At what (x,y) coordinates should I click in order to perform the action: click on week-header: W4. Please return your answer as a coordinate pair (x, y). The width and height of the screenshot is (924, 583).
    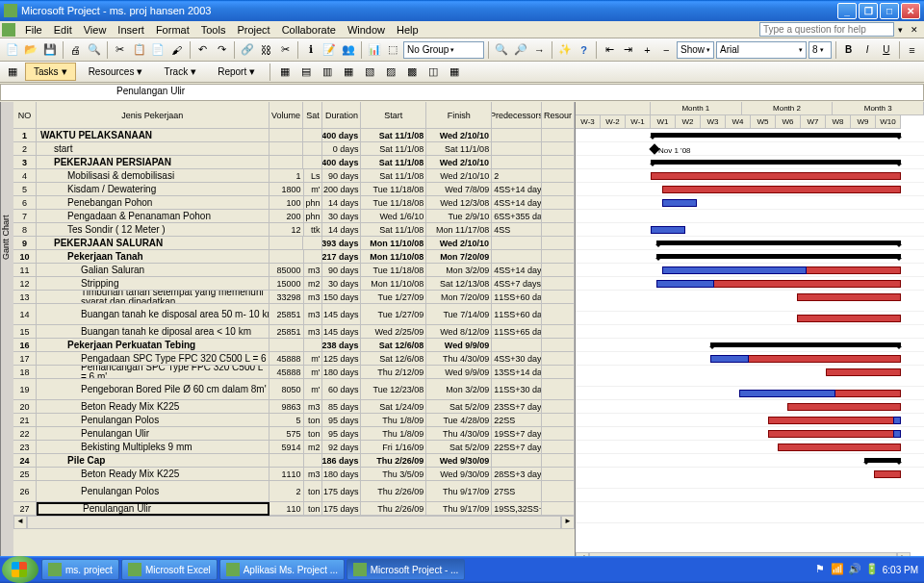
    Looking at the image, I should click on (738, 122).